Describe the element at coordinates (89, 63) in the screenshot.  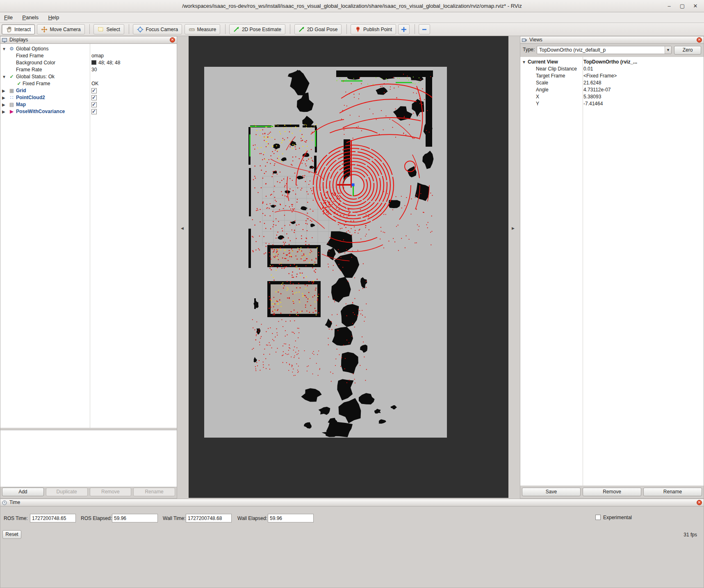
I see `tree-row-background-color: Background Color 48; 48; 48` at that location.